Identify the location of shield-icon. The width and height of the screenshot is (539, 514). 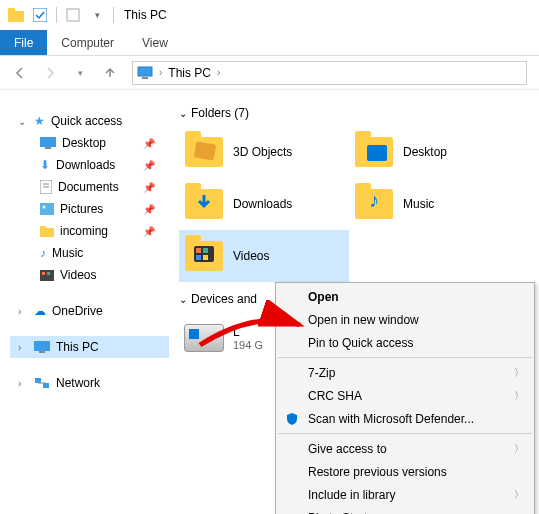
(292, 419).